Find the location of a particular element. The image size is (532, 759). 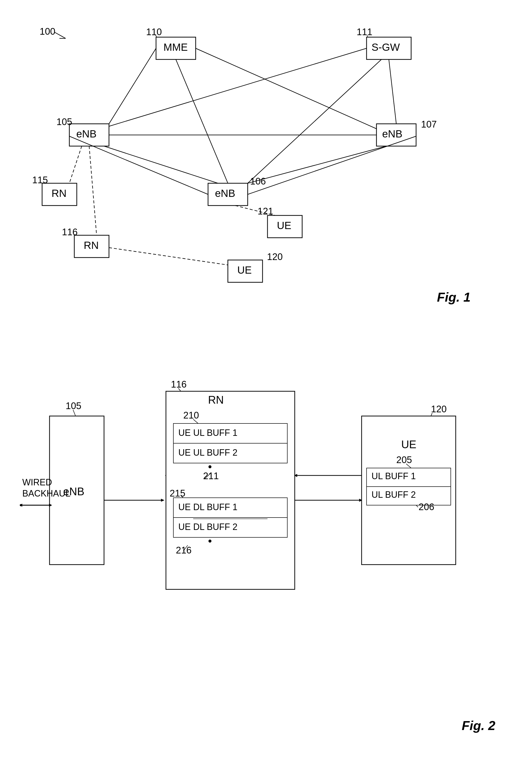

fig1-title: Fig. 1 is located at coordinates (454, 297).